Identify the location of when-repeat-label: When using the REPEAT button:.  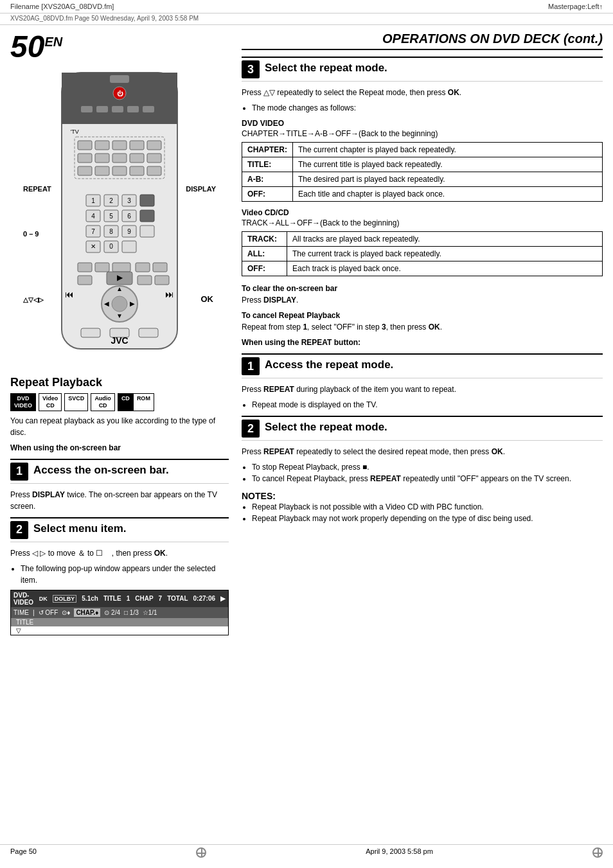
(422, 342).